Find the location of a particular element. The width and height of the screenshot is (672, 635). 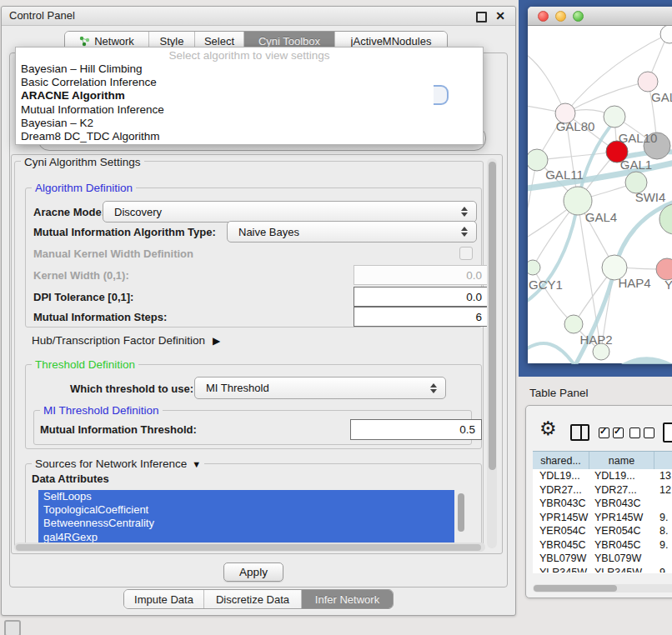

close-icon is located at coordinates (500, 16).